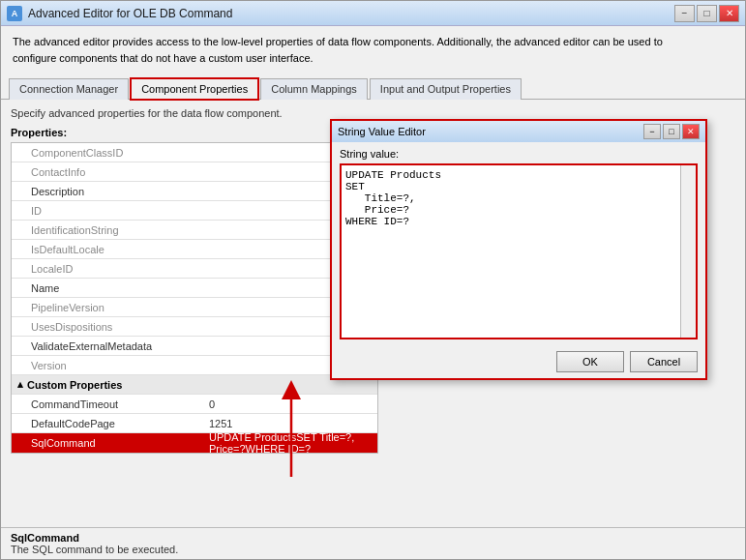  What do you see at coordinates (685, 14) in the screenshot?
I see `minimize-button: −` at bounding box center [685, 14].